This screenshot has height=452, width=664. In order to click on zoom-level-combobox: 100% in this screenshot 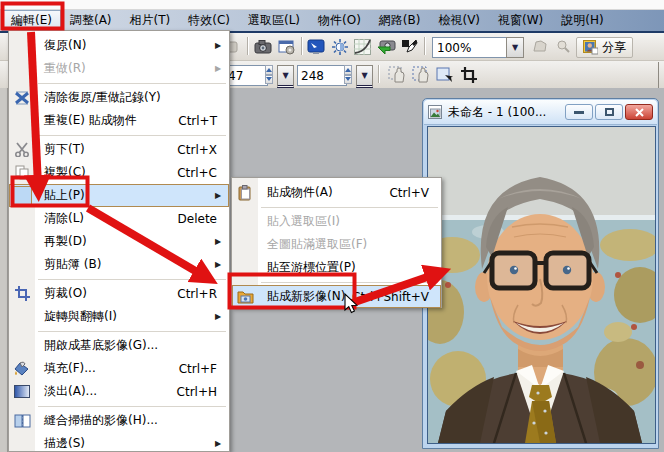, I will do `click(473, 48)`.